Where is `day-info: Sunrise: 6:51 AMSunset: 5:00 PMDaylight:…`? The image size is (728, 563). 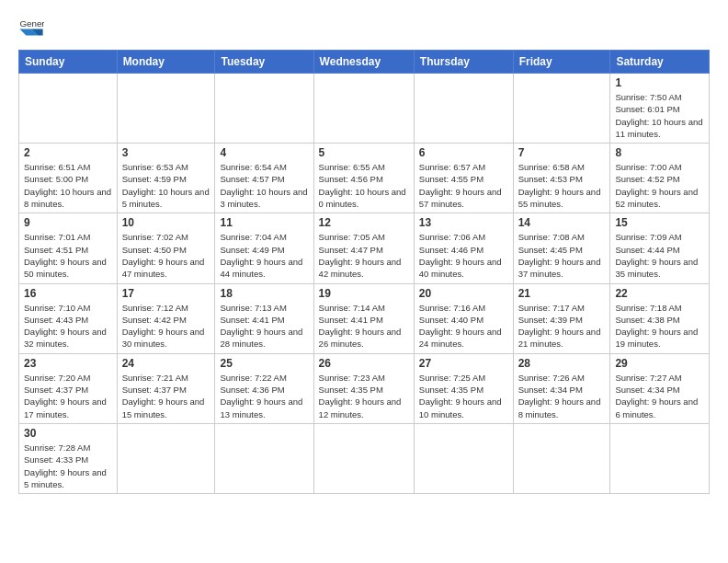
day-info: Sunrise: 6:51 AMSunset: 5:00 PMDaylight:… is located at coordinates (68, 186).